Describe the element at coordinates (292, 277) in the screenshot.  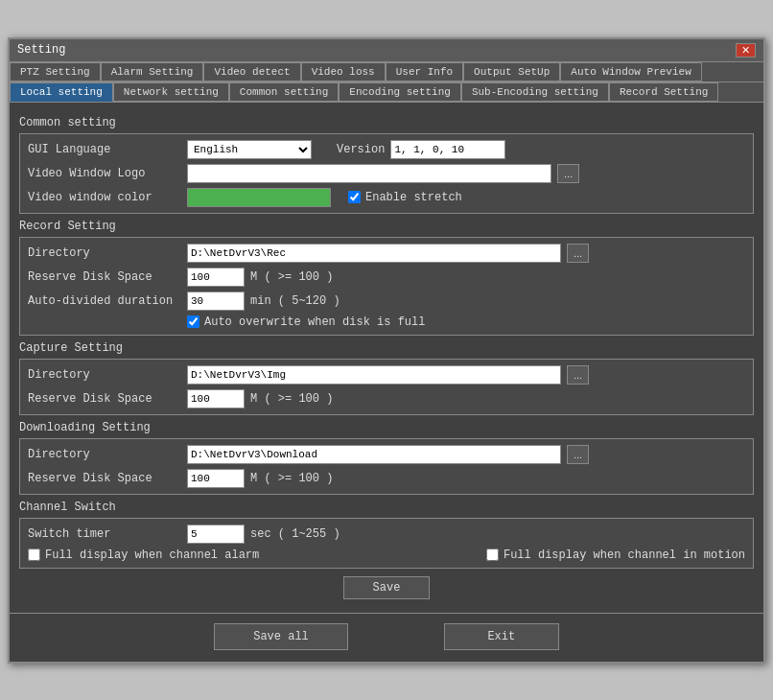
I see `record-reserve-disk-hint: M ( >= 100 )` at that location.